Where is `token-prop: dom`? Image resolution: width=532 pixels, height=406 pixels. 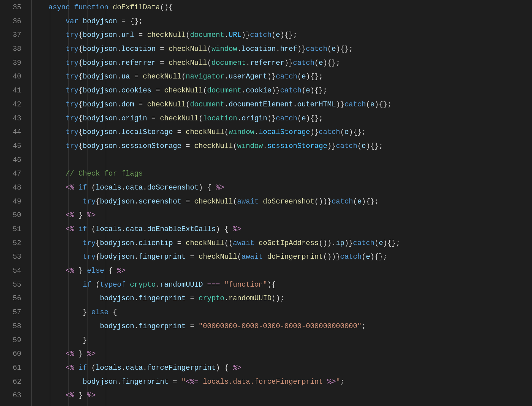 token-prop: dom is located at coordinates (128, 104).